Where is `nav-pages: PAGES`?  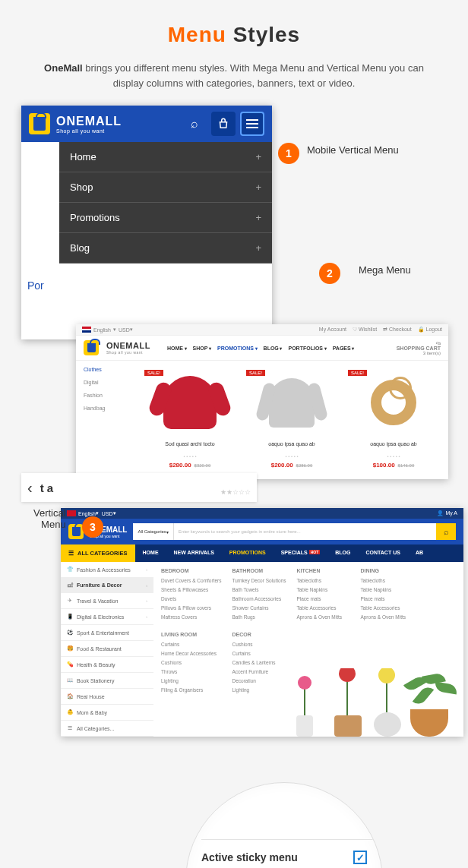 nav-pages: PAGES is located at coordinates (343, 348).